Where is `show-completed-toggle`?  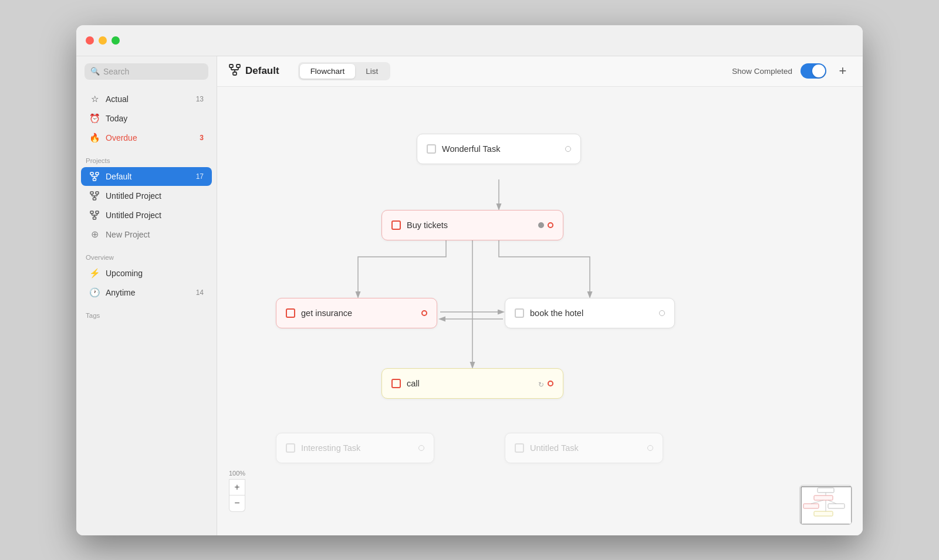
show-completed-toggle is located at coordinates (813, 71).